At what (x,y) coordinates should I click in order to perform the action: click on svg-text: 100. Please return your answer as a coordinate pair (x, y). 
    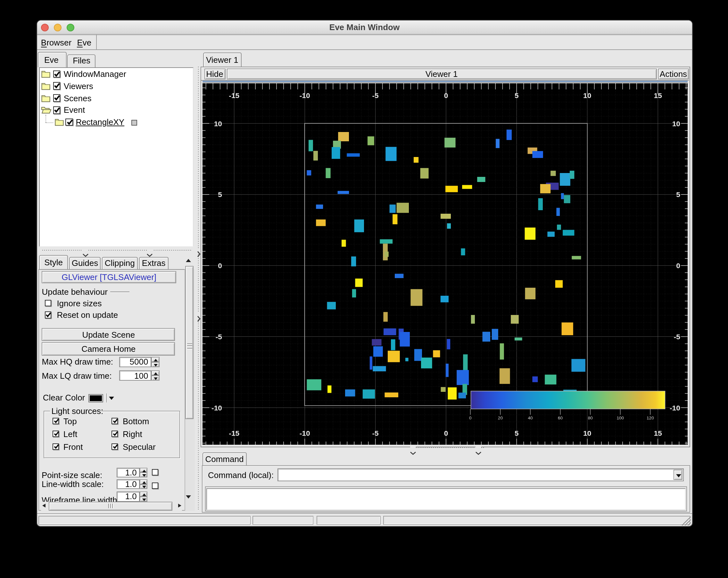
    Looking at the image, I should click on (620, 418).